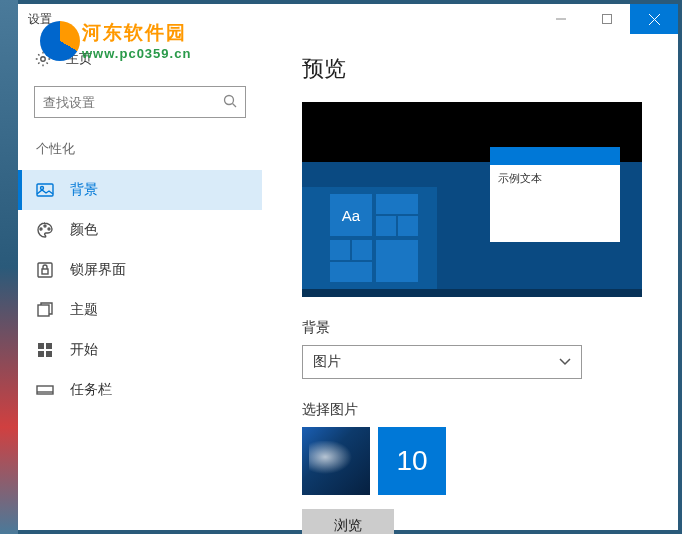 This screenshot has width=682, height=534. What do you see at coordinates (140, 153) in the screenshot?
I see `category-label: 个性化` at bounding box center [140, 153].